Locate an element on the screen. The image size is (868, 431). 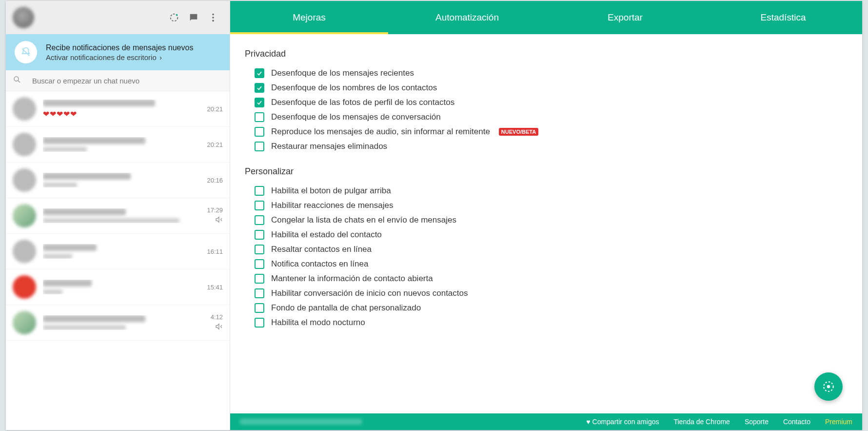
option-row: Habilita el estado del contacto is located at coordinates (551, 235).